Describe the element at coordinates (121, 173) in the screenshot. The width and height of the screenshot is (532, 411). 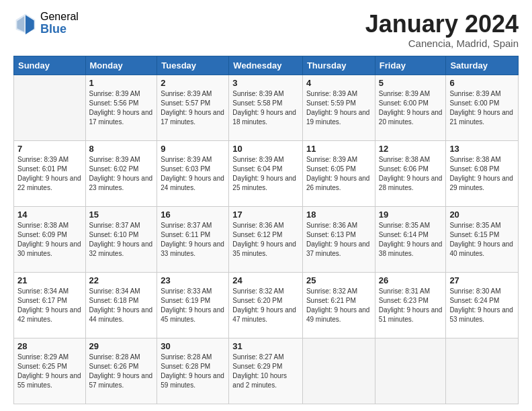
I see `calendar-cell: 8 Sunrise: 8:39 AMSunset: 6:02 PMDayligh…` at that location.